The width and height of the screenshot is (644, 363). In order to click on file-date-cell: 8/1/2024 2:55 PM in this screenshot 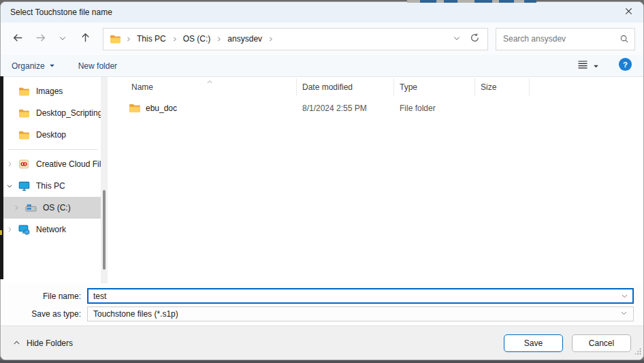, I will do `click(346, 108)`.